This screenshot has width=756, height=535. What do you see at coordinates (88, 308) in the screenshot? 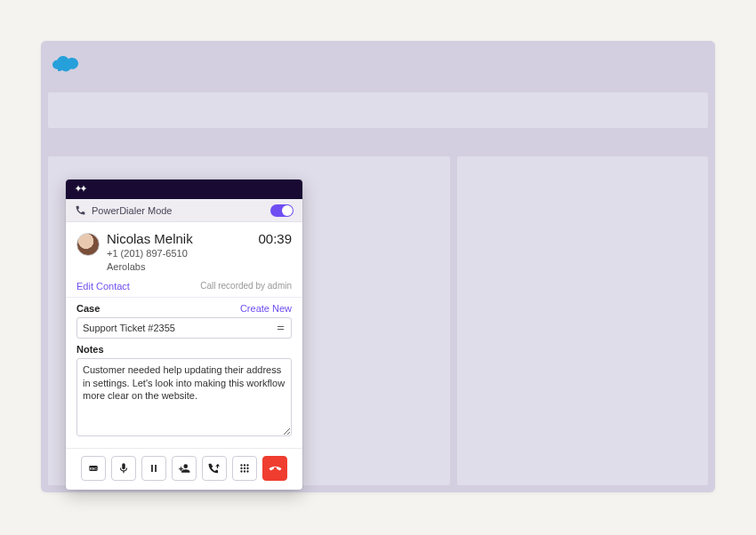
I see `case-label: Case` at bounding box center [88, 308].